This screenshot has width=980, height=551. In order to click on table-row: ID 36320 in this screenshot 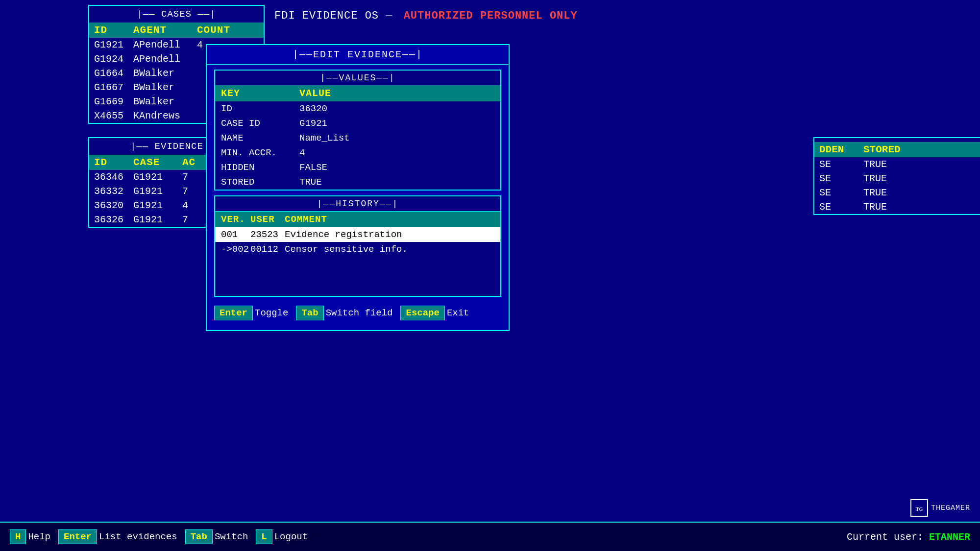, I will do `click(358, 109)`.